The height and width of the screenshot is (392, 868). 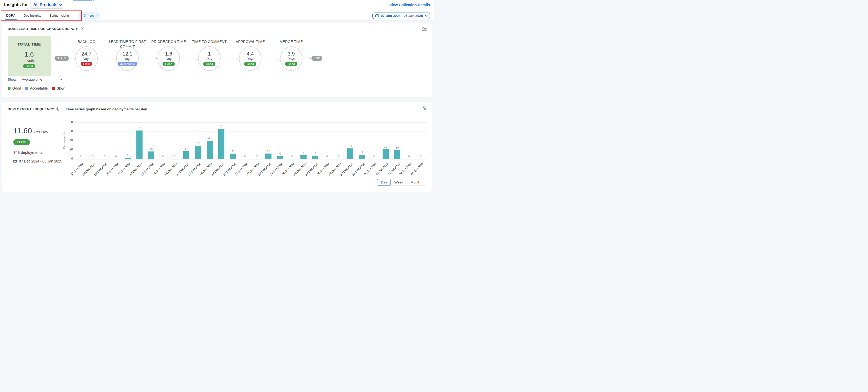 I want to click on stage-value: 1.6, so click(x=168, y=54).